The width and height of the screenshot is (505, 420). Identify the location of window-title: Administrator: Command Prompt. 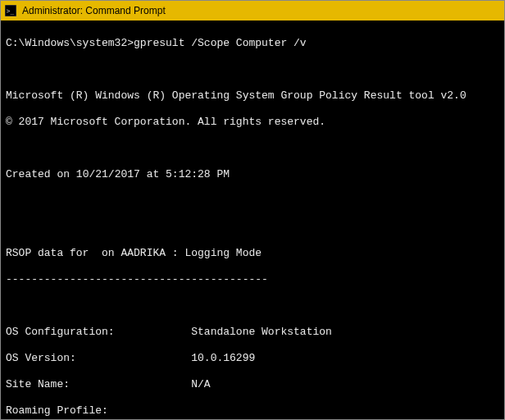
(93, 11).